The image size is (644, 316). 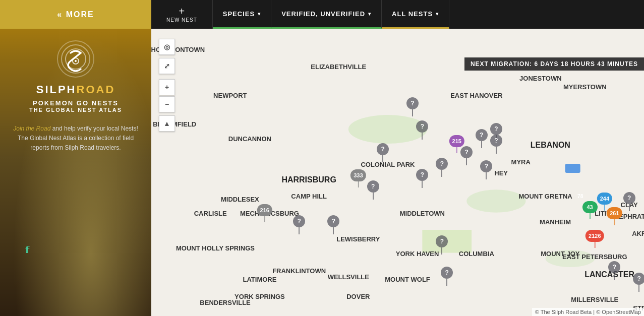 I want to click on species-label: SPECIES, so click(x=239, y=14).